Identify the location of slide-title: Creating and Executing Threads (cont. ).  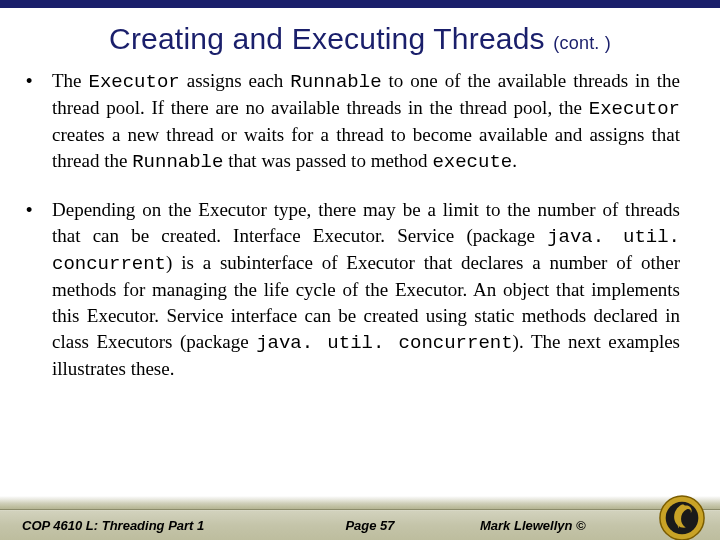
(360, 35).